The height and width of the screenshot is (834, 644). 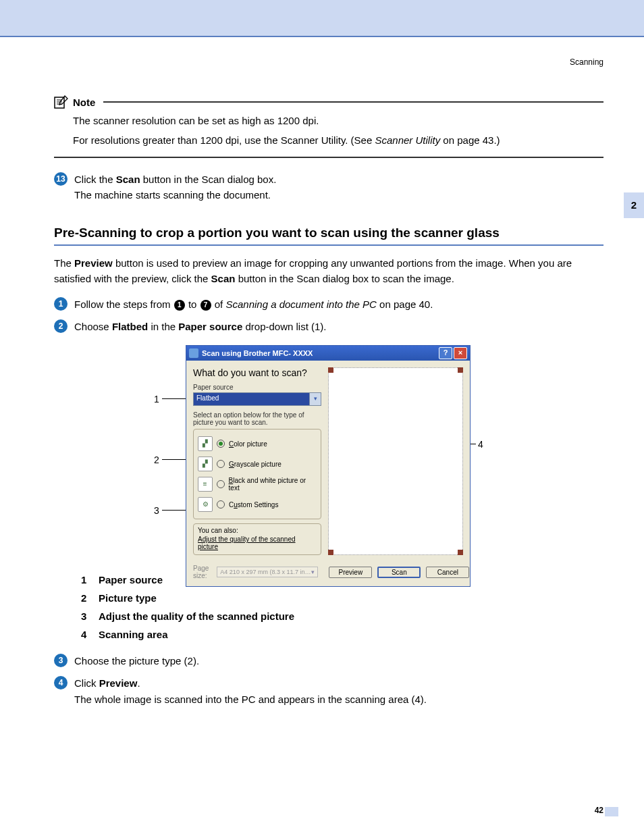 I want to click on step-badge-3: 3, so click(x=61, y=660).